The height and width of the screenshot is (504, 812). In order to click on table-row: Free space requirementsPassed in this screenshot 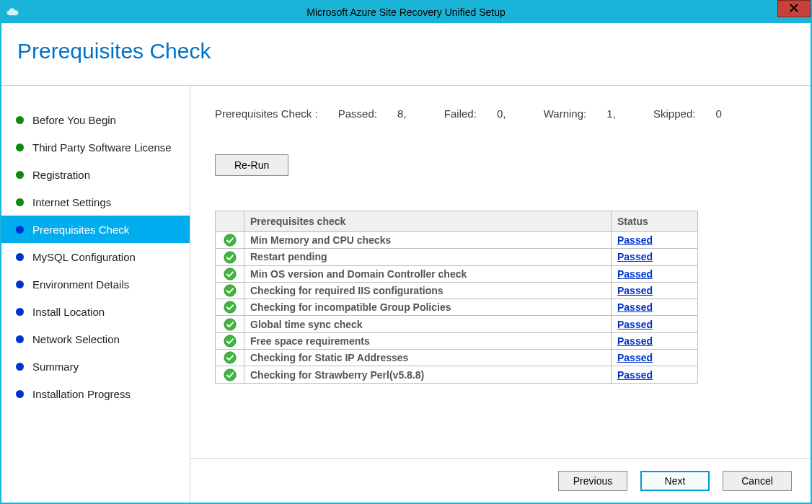, I will do `click(457, 340)`.